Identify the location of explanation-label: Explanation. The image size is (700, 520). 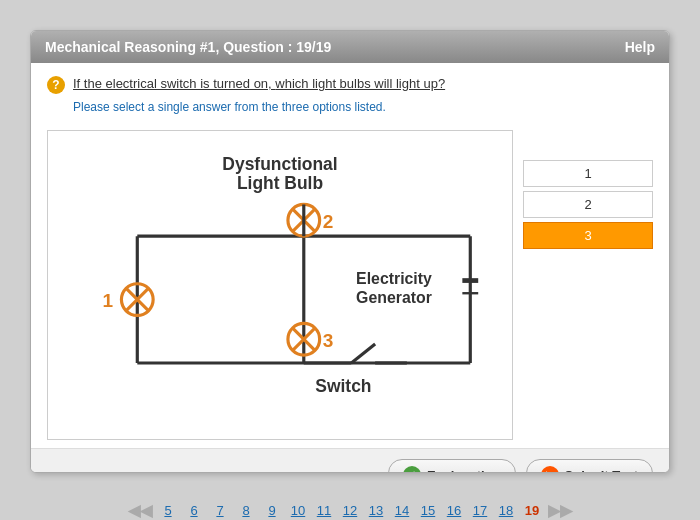
(464, 470).